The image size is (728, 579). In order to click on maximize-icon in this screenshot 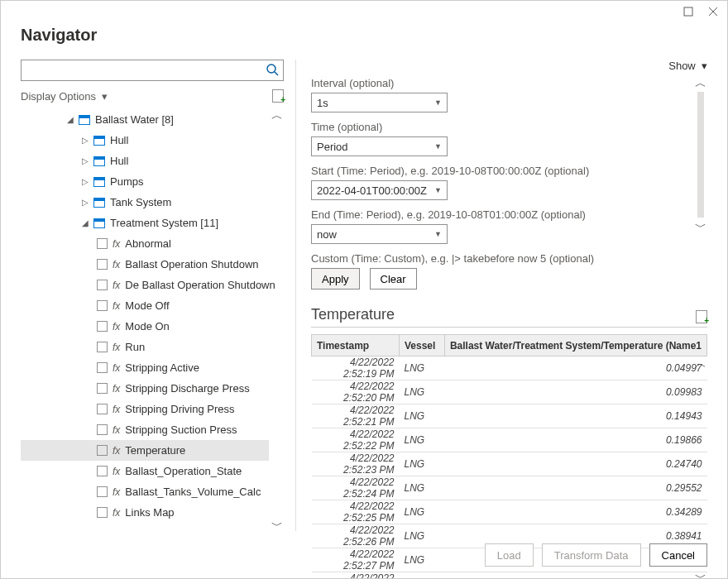, I will do `click(688, 12)`.